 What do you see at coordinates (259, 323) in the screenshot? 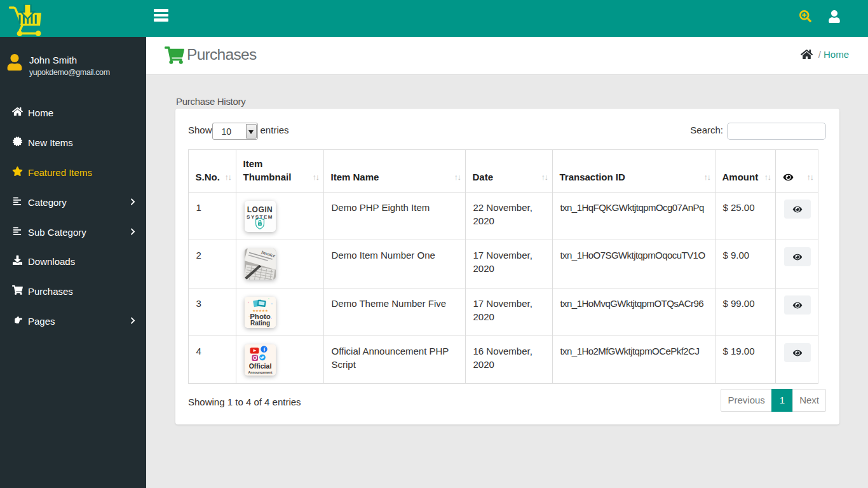
I see `svg-text: Rating` at bounding box center [259, 323].